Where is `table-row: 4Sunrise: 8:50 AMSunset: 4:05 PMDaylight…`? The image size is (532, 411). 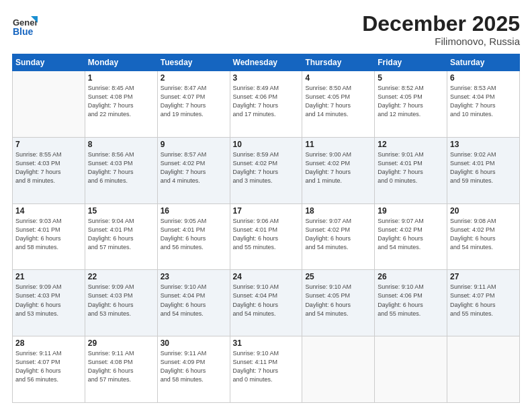
table-row: 4Sunrise: 8:50 AMSunset: 4:05 PMDaylight… is located at coordinates (339, 105).